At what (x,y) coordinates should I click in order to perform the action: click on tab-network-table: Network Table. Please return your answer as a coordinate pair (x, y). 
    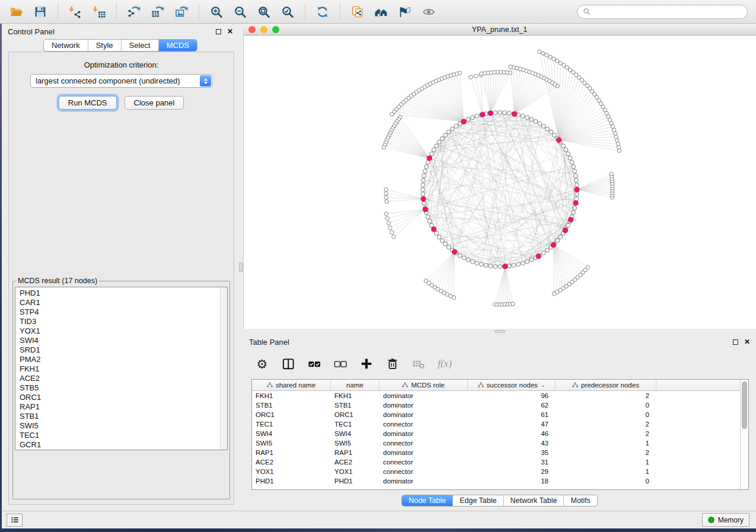
    Looking at the image, I should click on (534, 501).